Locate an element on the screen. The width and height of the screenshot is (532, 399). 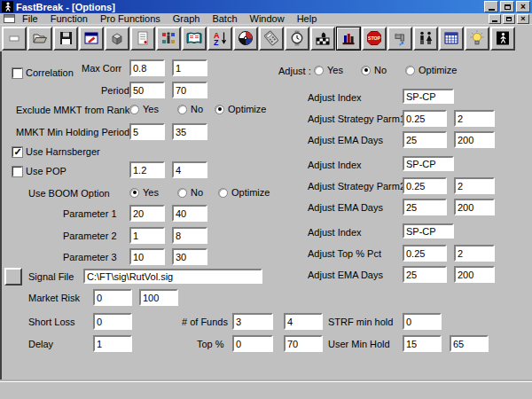
radio-label: Yes is located at coordinates (335, 70).